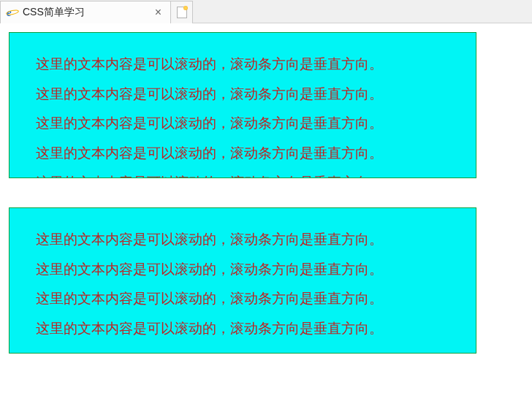 The width and height of the screenshot is (532, 401). What do you see at coordinates (88, 12) in the screenshot?
I see `tab-title: CSS简单学习` at bounding box center [88, 12].